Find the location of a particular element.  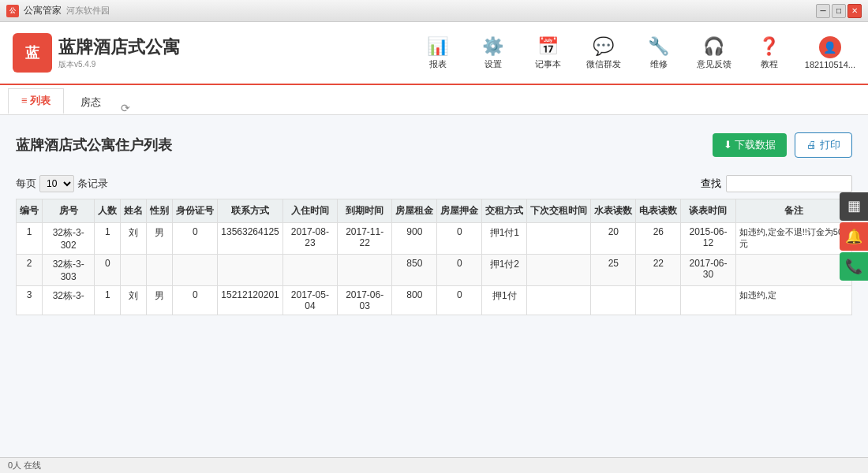

calendar-icon: 📅 is located at coordinates (548, 47).